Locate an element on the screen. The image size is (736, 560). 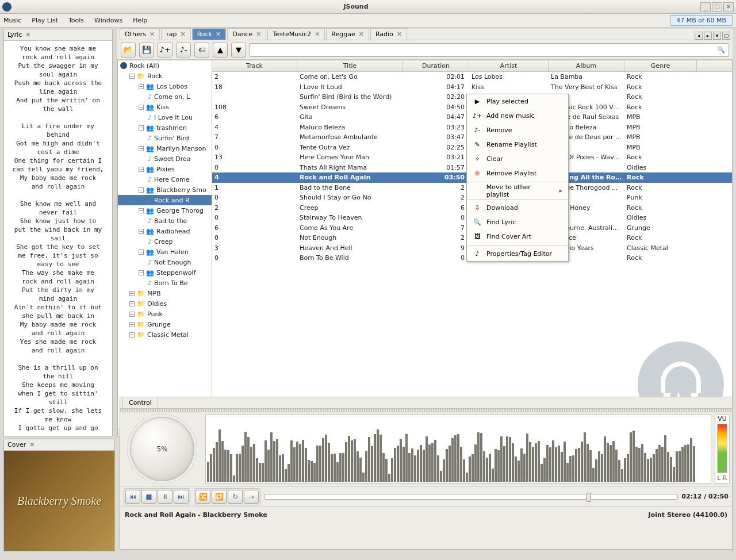
column-header: Genre is located at coordinates (661, 66).